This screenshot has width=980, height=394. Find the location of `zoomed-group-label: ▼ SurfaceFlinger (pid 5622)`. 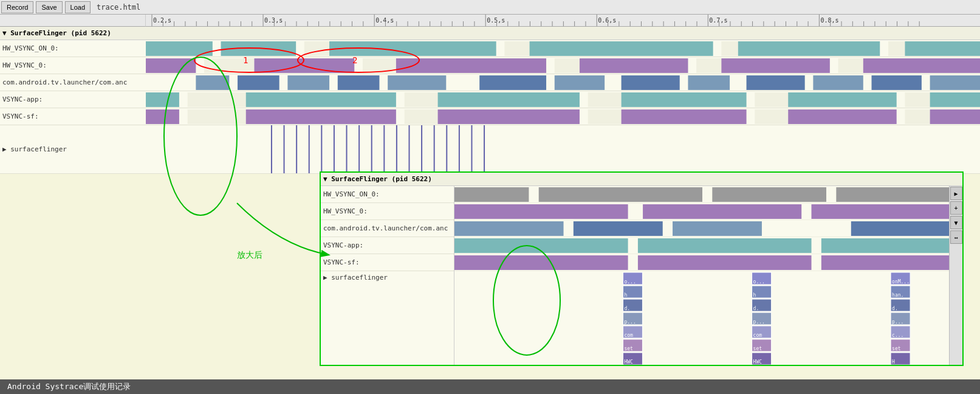

zoomed-group-label: ▼ SurfaceFlinger (pid 5622) is located at coordinates (388, 179).